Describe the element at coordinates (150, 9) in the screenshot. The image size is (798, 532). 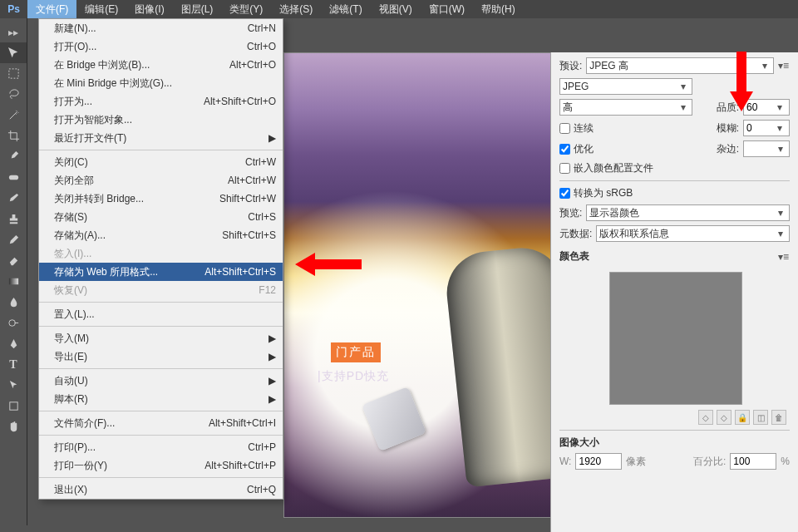
I see `menu-image: 图像(I)` at that location.